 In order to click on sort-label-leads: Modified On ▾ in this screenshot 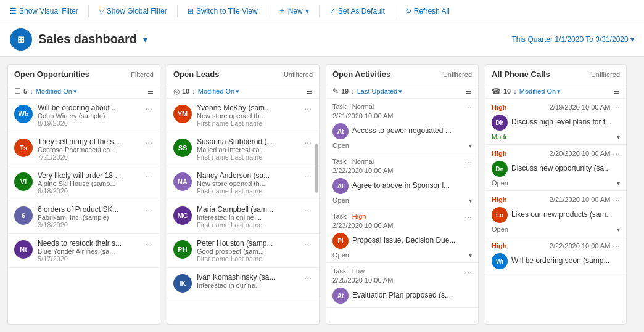, I will do `click(218, 91)`.